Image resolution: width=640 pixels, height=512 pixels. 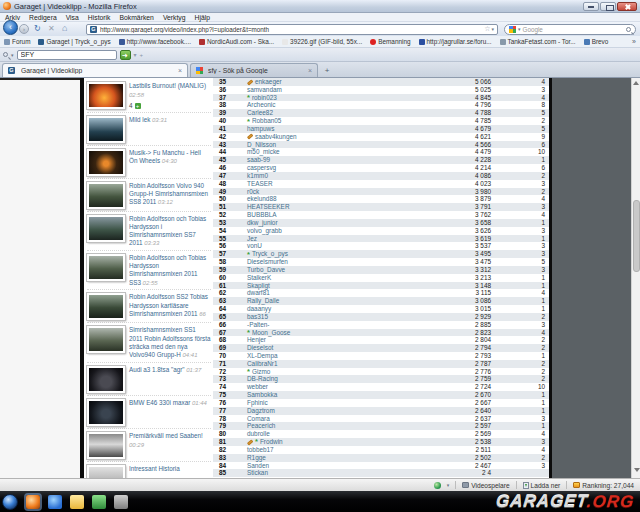 I want to click on video-title-link: Mild lek, so click(x=140, y=120).